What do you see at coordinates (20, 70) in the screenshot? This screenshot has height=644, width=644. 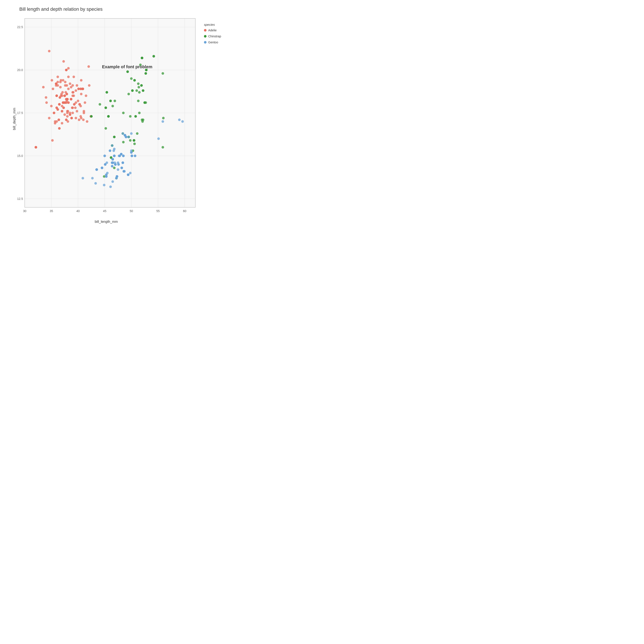 I see `svg-text: 20.0` at bounding box center [20, 70].